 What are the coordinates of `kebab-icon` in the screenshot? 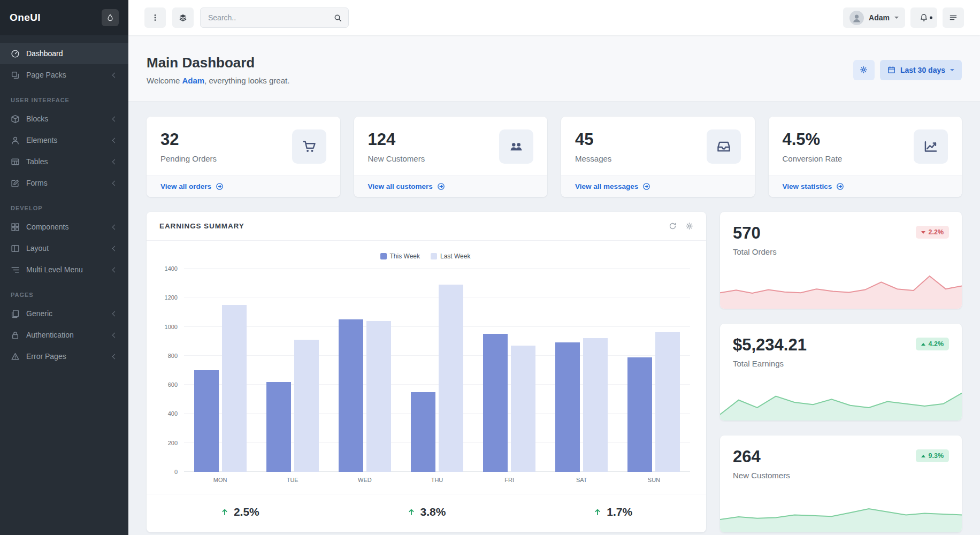 It's located at (155, 18).